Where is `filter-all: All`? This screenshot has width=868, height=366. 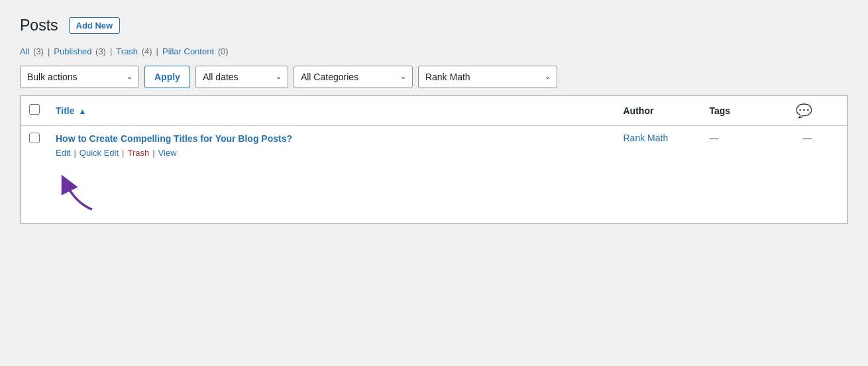
filter-all: All is located at coordinates (25, 52).